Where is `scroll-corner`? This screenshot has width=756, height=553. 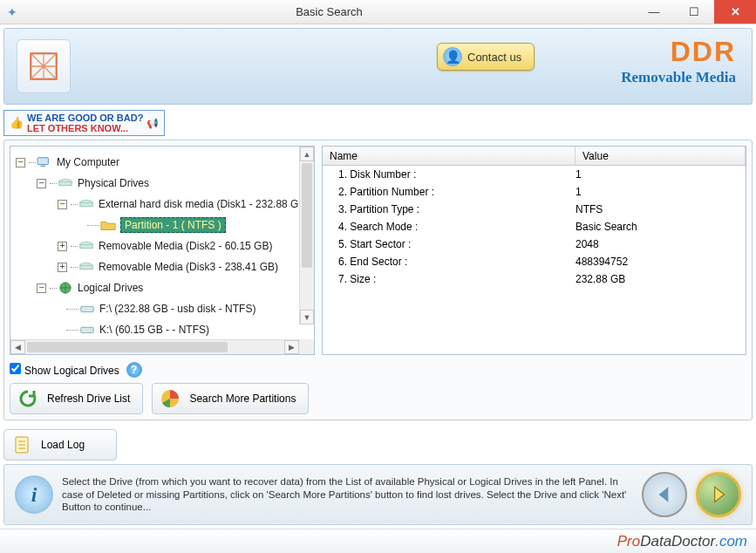 scroll-corner is located at coordinates (307, 347).